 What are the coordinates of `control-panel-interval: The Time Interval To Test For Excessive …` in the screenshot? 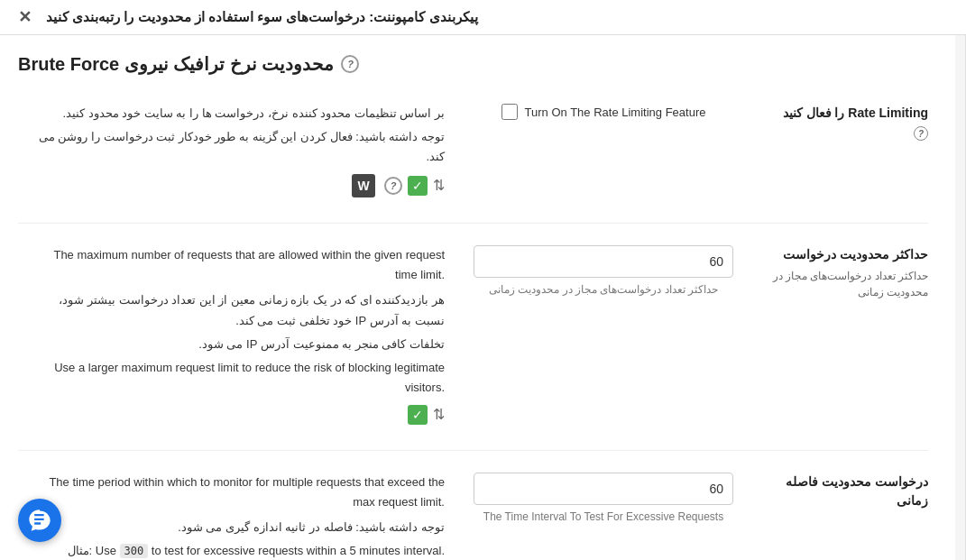 It's located at (603, 512).